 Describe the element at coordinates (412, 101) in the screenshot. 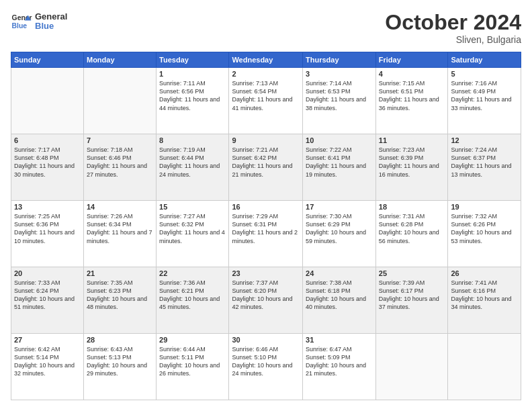

I see `table-row: 4Sunrise: 7:15 AM Sunset: 6:51 PM Daylig…` at that location.